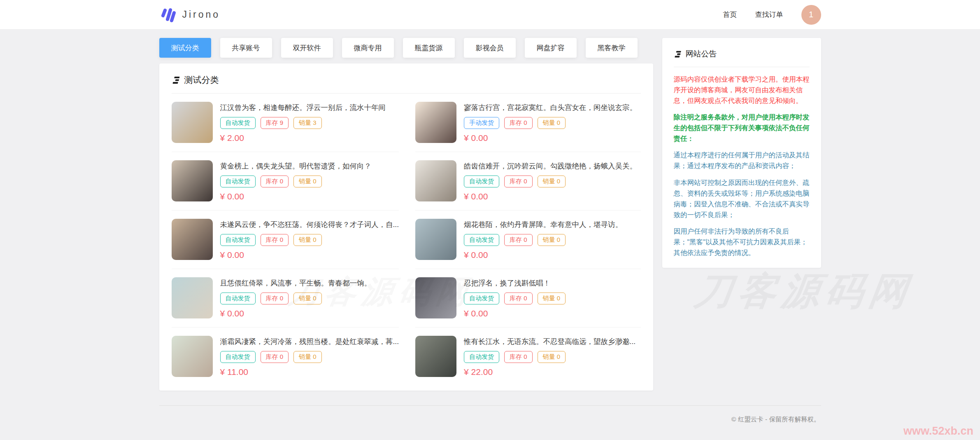 The image size is (980, 440). I want to click on category-tab: 测试分类, so click(185, 48).